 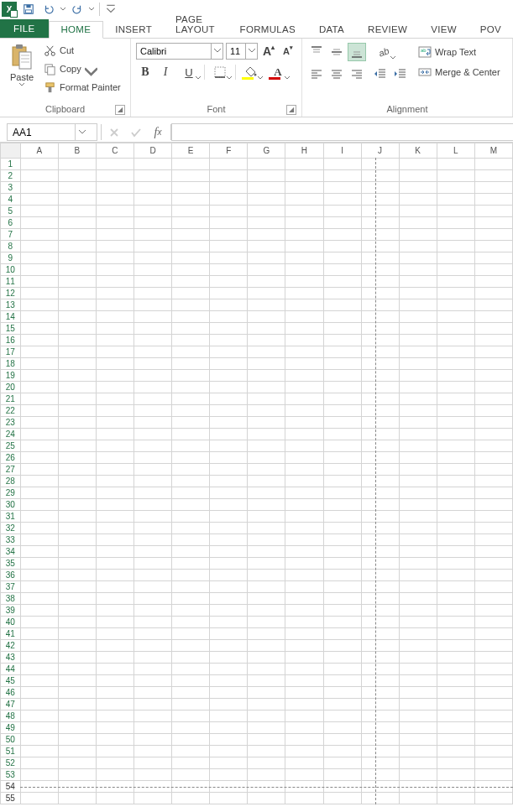 What do you see at coordinates (11, 176) in the screenshot?
I see `row-header: 2` at bounding box center [11, 176].